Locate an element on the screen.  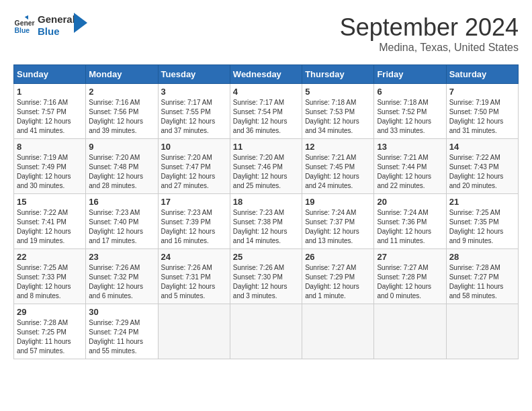
day-number: 15 is located at coordinates (50, 201).